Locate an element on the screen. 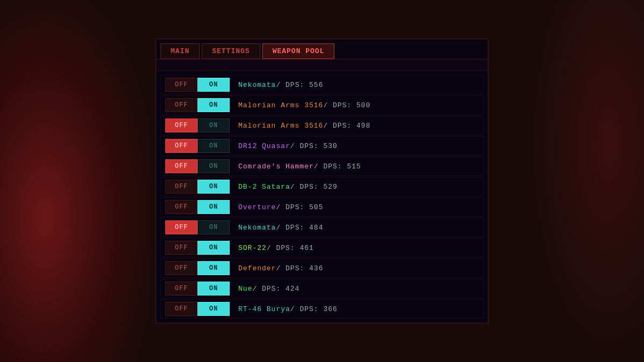 Image resolution: width=644 pixels, height=362 pixels. weapon-row: OFFONDefender / DPS: 436 is located at coordinates (322, 268).